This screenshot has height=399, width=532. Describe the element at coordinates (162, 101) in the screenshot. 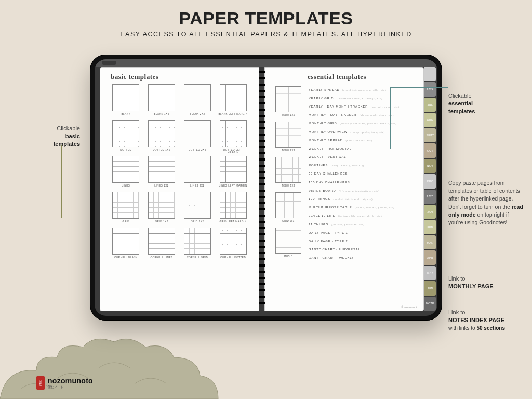

I see `basic-template-item: BLANK 1X2` at that location.